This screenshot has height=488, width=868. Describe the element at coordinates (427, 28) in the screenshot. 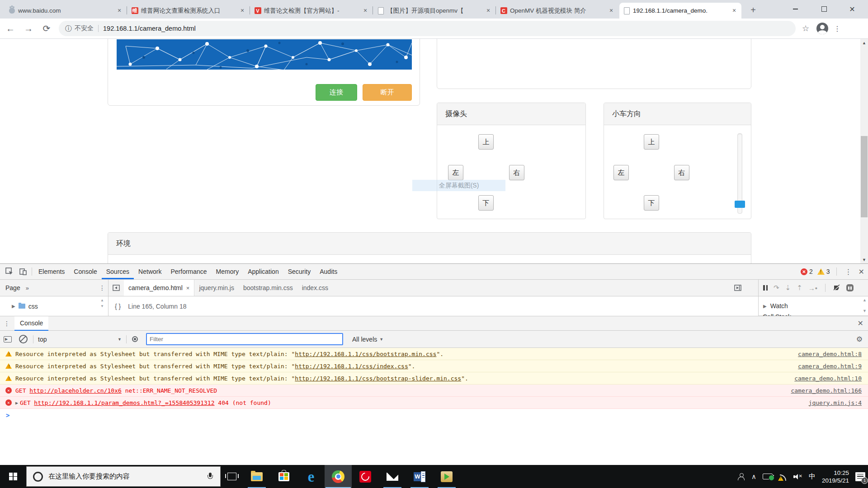

I see `address-bar: ⓘ 不安全 192.168.1.1/camera_demo.html` at that location.